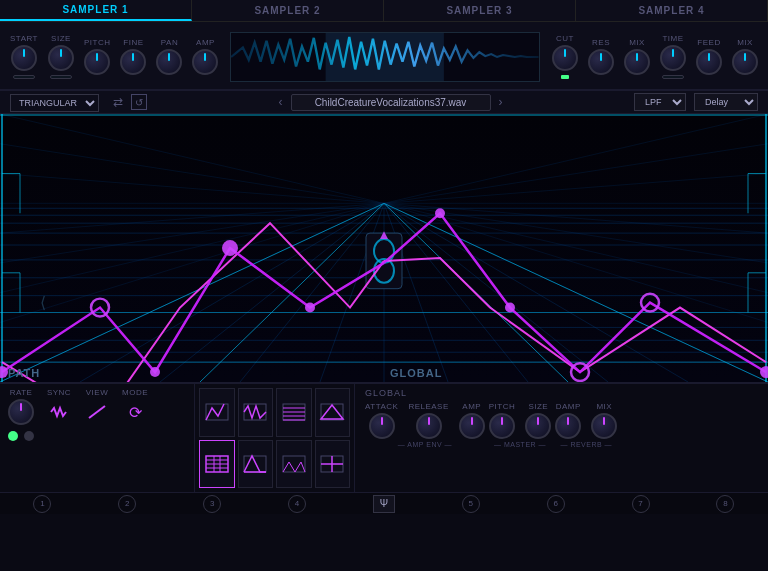  Describe the element at coordinates (169, 62) in the screenshot. I see `pan-knob` at that location.